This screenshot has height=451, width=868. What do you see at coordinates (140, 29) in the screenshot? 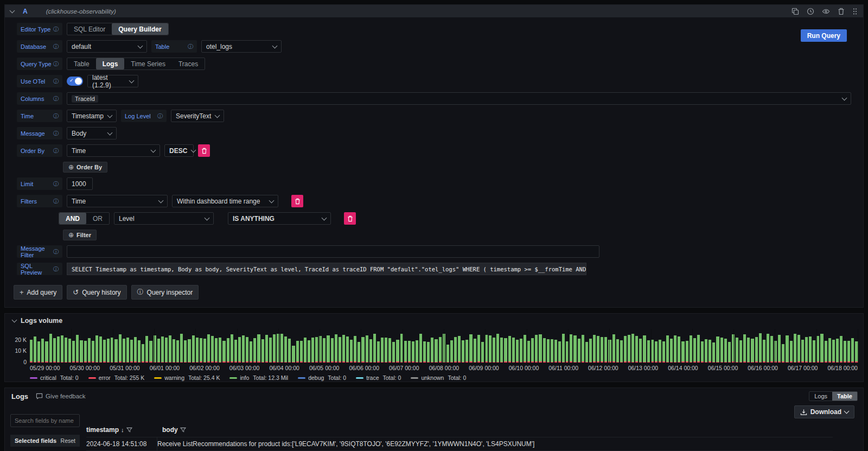
I see `editor-type-option-query-builder: Query Builder` at bounding box center [140, 29].